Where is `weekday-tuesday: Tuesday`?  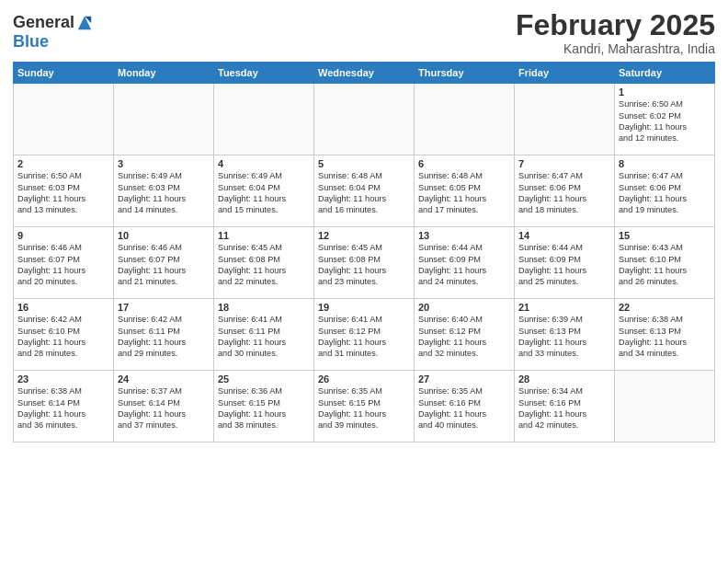 weekday-tuesday: Tuesday is located at coordinates (265, 74).